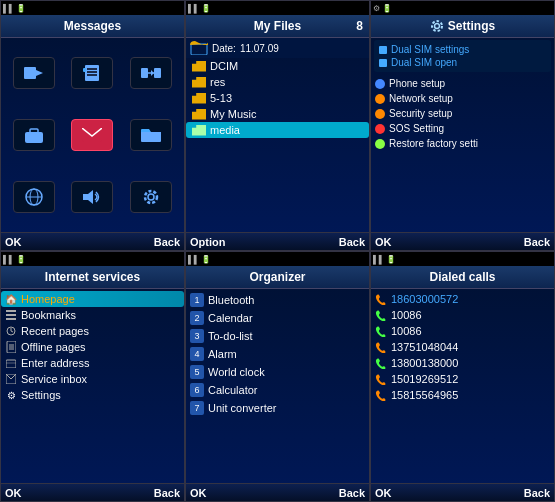  I want to click on dialed-item-3: 10086, so click(462, 331).